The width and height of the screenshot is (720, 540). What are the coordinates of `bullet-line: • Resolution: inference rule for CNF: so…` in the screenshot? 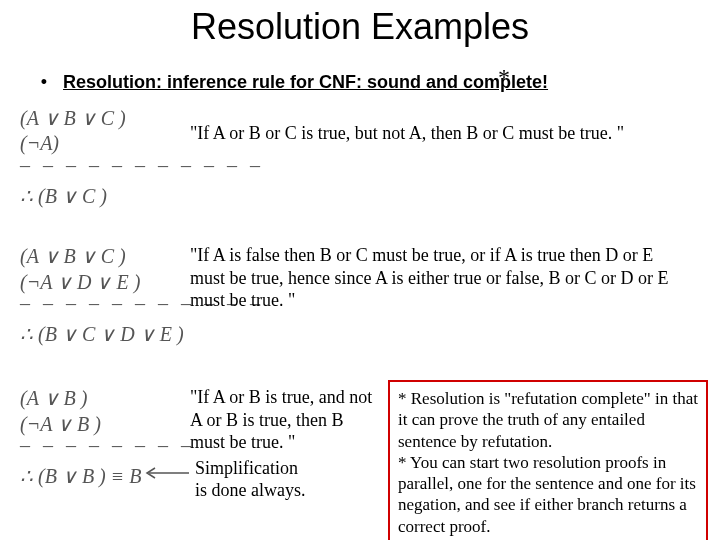 It's located at (289, 82).